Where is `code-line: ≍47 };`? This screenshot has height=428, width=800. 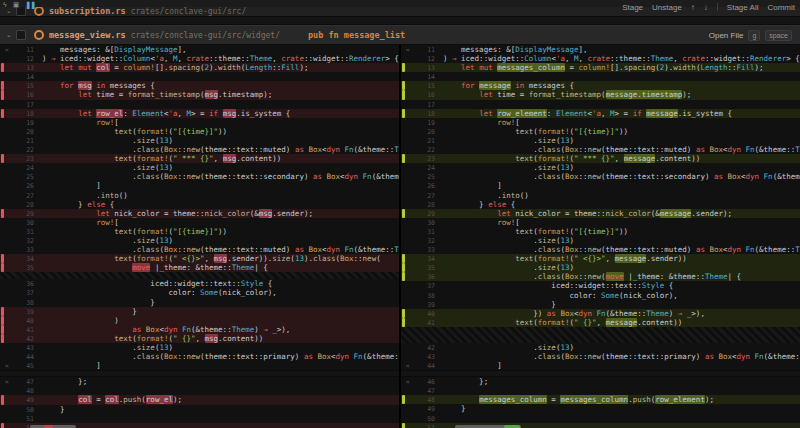
code-line: ≍47 }; is located at coordinates (200, 382).